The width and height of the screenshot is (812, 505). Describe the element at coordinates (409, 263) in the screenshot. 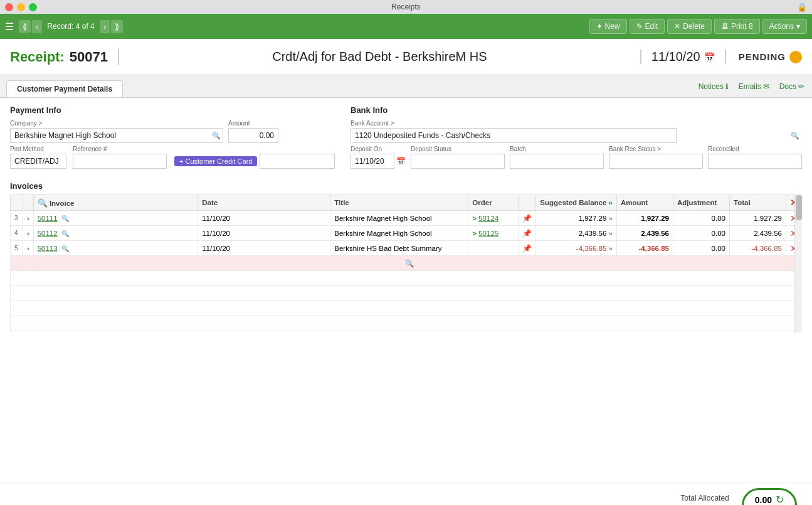

I see `new-invoice-search-icon: 🔍` at that location.